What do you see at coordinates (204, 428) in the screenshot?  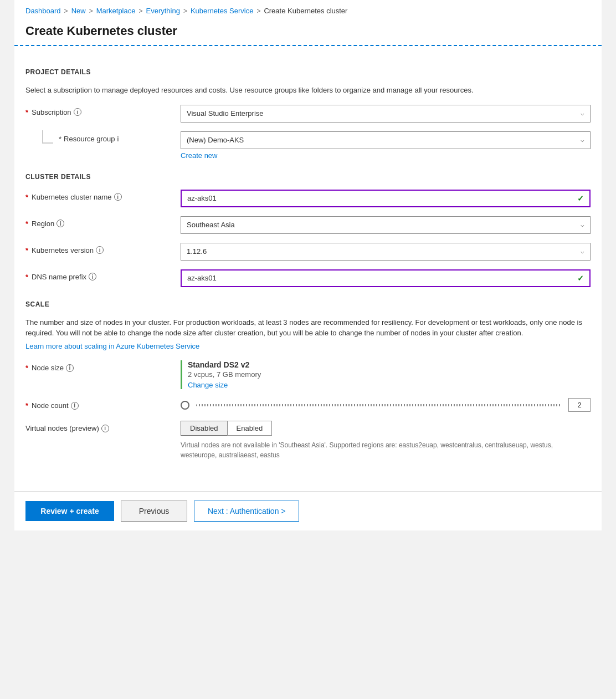 I see `virtual-nodes-disabled-btn: Disabled` at bounding box center [204, 428].